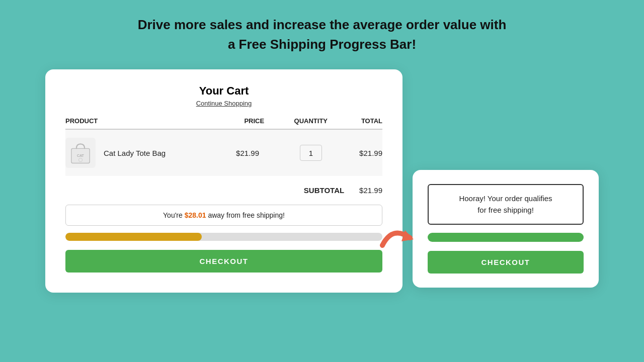  I want to click on checkout-button: CHECKOUT, so click(224, 261).